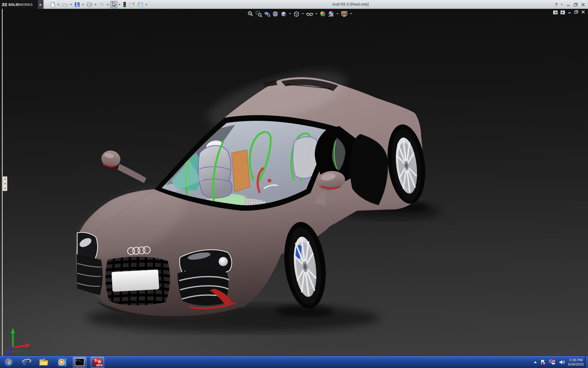 This screenshot has width=588, height=368. What do you see at coordinates (570, 12) in the screenshot?
I see `doc-minimize-button` at bounding box center [570, 12].